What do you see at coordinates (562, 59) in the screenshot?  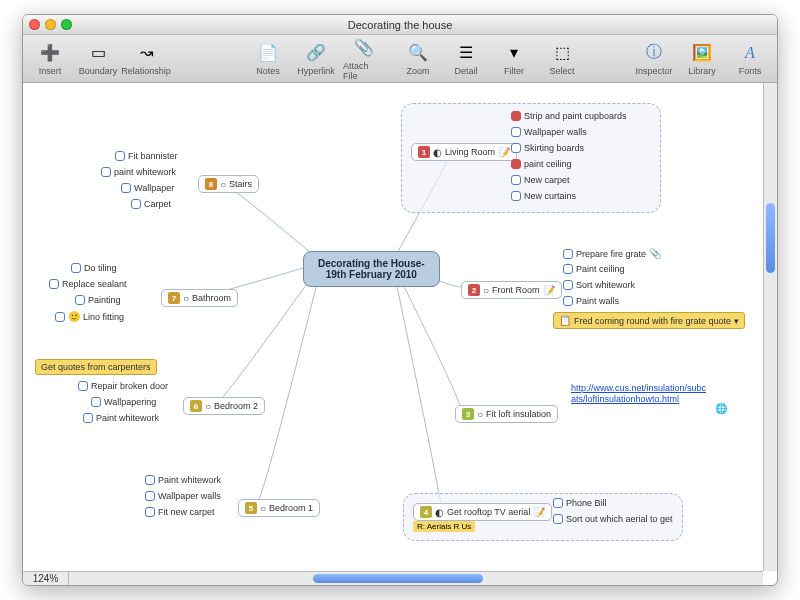 I see `select-button: ⬚Select` at bounding box center [562, 59].